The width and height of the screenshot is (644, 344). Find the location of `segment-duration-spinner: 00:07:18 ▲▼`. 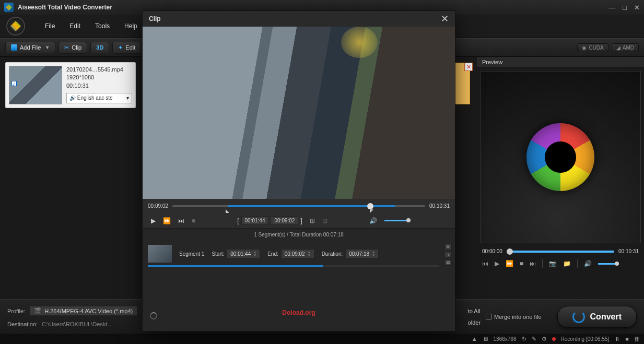

segment-duration-spinner: 00:07:18 ▲▼ is located at coordinates (362, 254).